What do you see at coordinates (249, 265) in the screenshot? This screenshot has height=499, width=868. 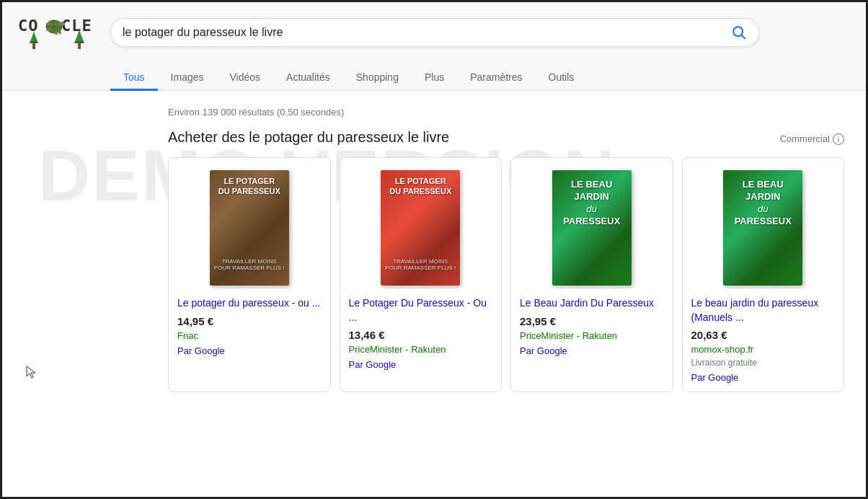 I see `book-subtitle-1: TRAVAILLER MOINSPOUR RAMASSER PLUS !` at bounding box center [249, 265].